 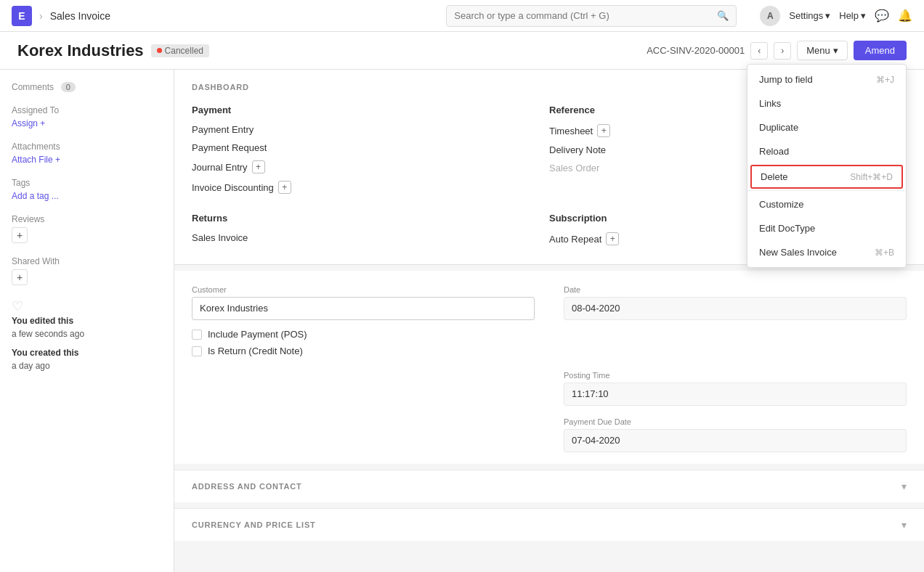 I want to click on menu-item-reload: Reload, so click(x=827, y=151).